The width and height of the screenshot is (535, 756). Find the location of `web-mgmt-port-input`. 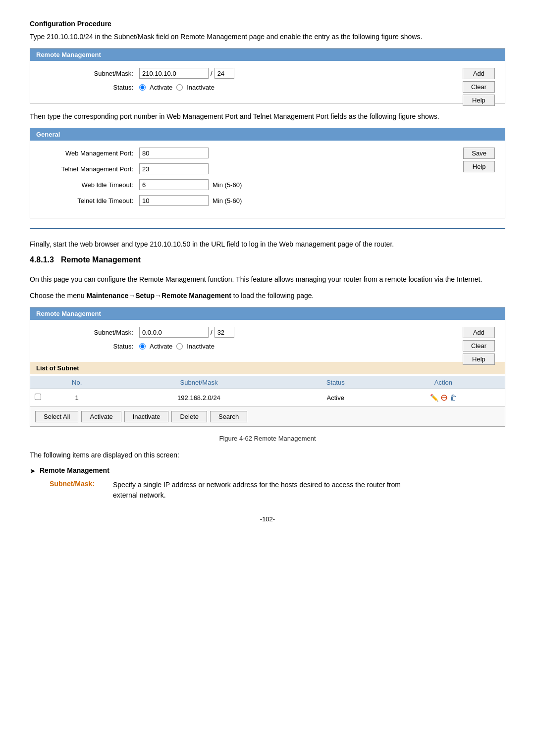

web-mgmt-port-input is located at coordinates (174, 153).